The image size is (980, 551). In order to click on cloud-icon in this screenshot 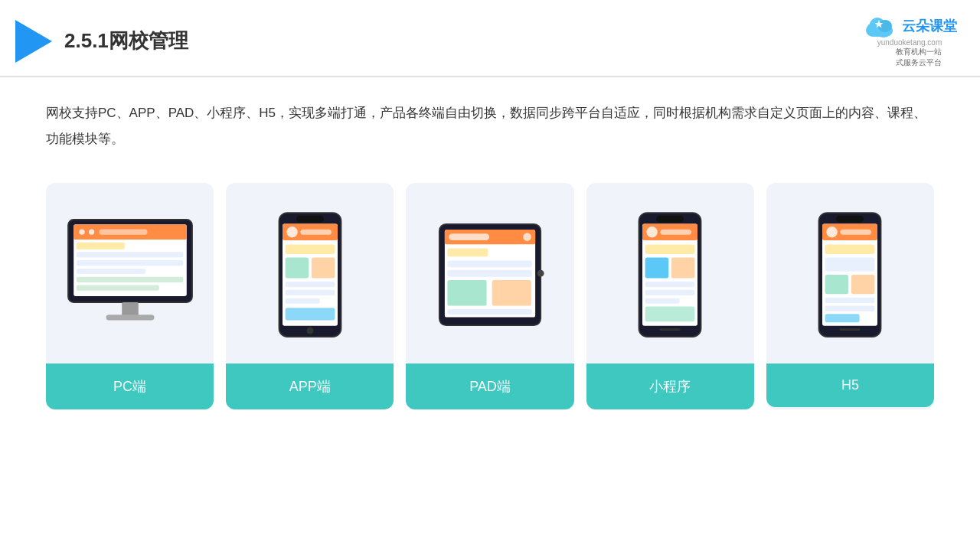, I will do `click(880, 26)`.